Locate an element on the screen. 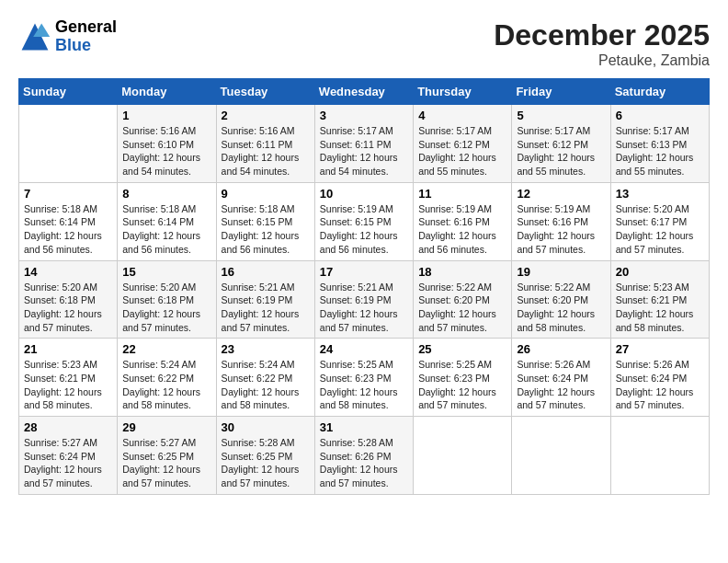  calendar-cell: 8Sunrise: 5:18 AM Sunset: 6:14 PM Daylig… is located at coordinates (167, 221).